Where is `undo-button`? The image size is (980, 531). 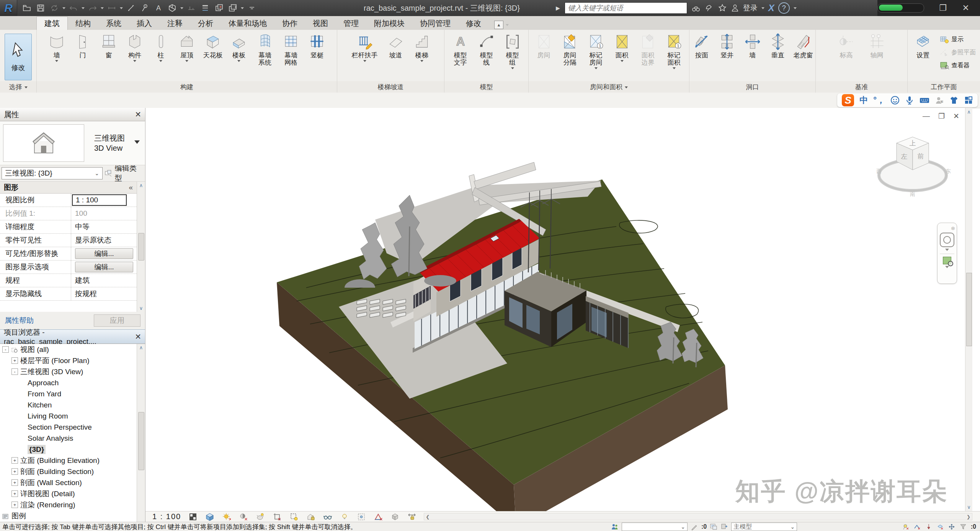
undo-button is located at coordinates (74, 8).